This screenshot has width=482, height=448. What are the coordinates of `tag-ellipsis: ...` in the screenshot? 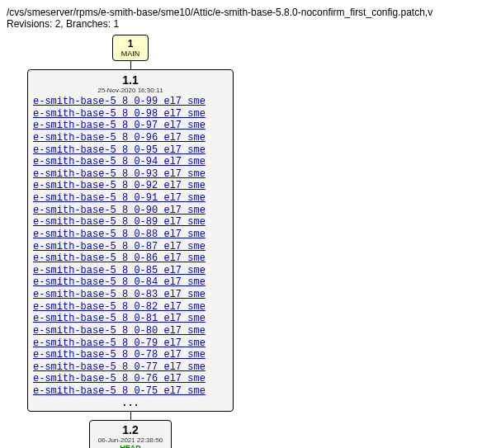 It's located at (130, 403).